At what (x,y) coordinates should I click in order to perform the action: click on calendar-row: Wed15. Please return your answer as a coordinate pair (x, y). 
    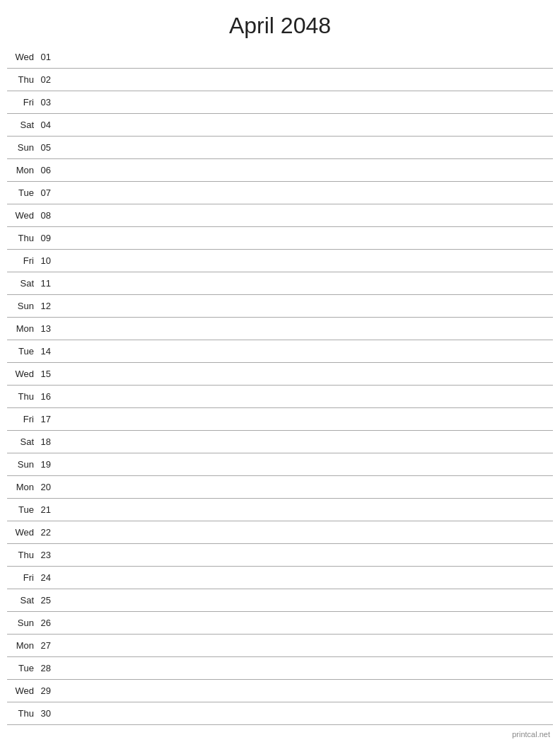
    Looking at the image, I should click on (280, 374).